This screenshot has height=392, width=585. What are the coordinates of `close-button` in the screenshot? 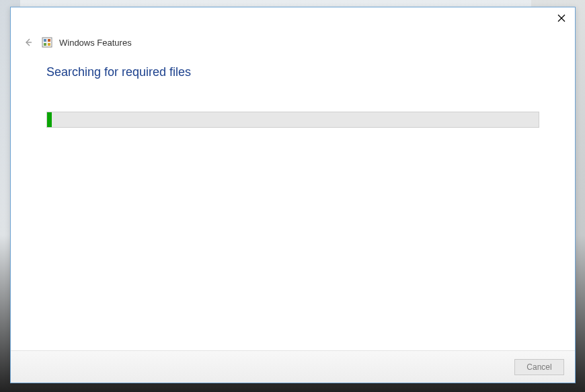 It's located at (561, 18).